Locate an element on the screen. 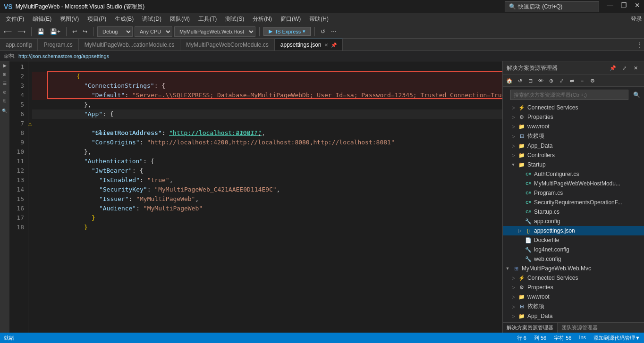  redo-btn: ↪ is located at coordinates (85, 32).